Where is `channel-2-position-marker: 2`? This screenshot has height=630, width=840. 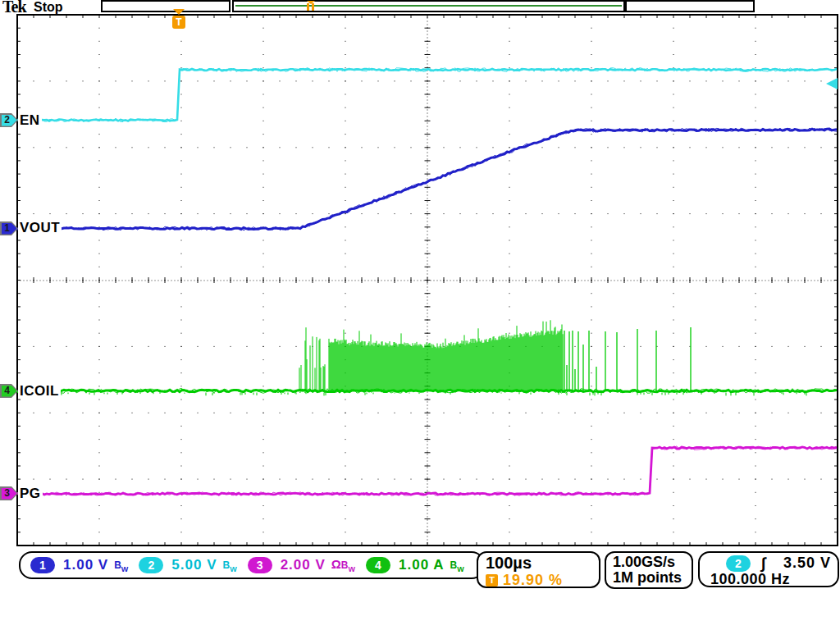 channel-2-position-marker: 2 is located at coordinates (9, 120).